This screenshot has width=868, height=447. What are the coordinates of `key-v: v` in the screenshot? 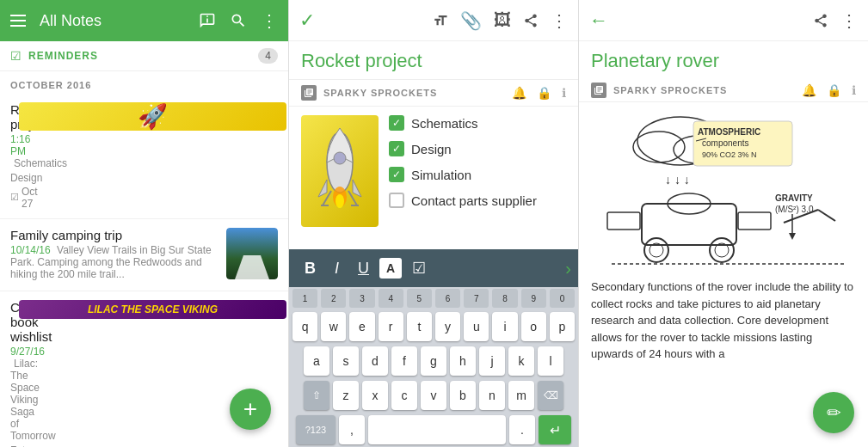 It's located at (434, 395).